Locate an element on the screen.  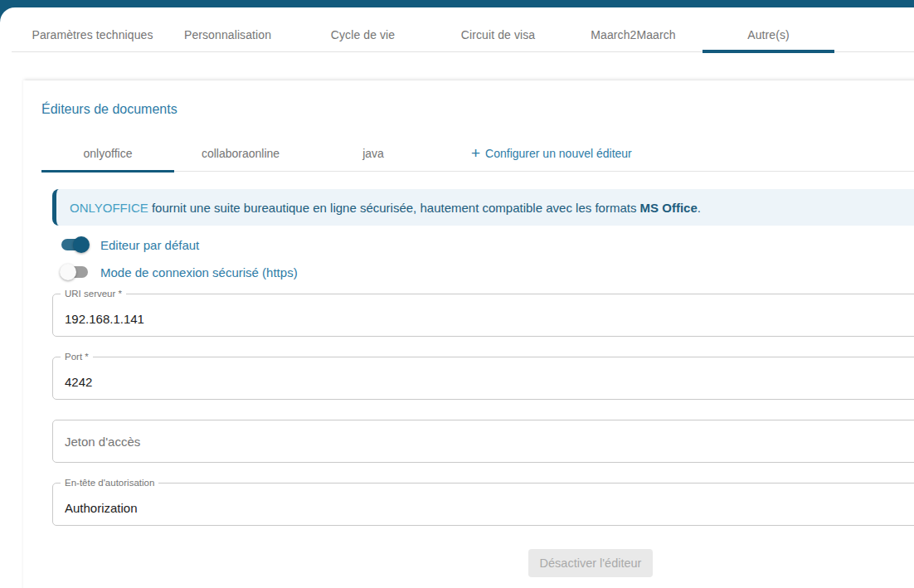
main-tab-bar: Paramètres techniques Personnalisation C… is located at coordinates (463, 30).